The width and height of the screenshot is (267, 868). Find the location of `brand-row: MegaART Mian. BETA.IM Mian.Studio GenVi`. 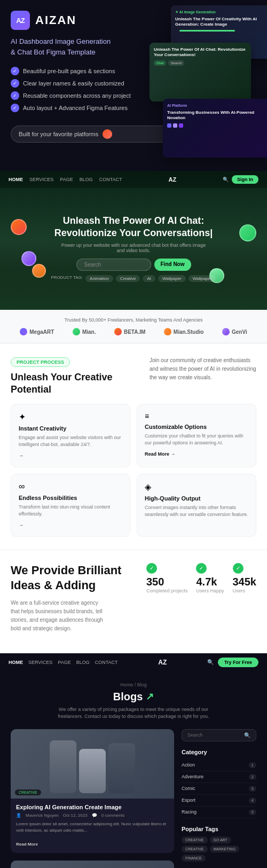

brand-row: MegaART Mian. BETA.IM Mian.Studio GenVi is located at coordinates (134, 332).